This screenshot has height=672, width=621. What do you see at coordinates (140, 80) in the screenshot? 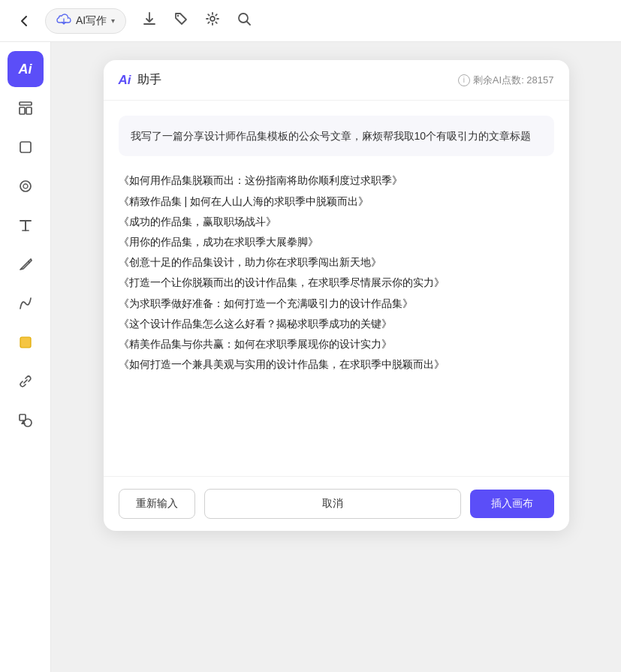
I see `panel-title: Ai 助手` at bounding box center [140, 80].